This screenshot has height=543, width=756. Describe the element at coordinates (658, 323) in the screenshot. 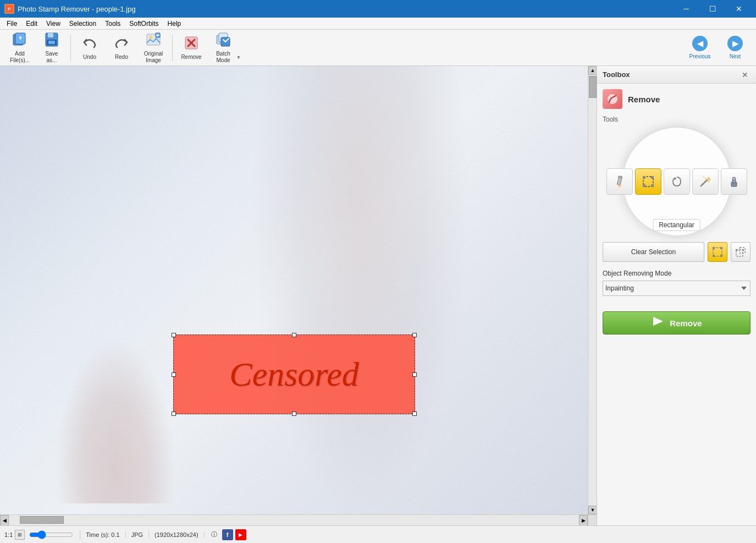

I see `remove-arrow-icon` at that location.